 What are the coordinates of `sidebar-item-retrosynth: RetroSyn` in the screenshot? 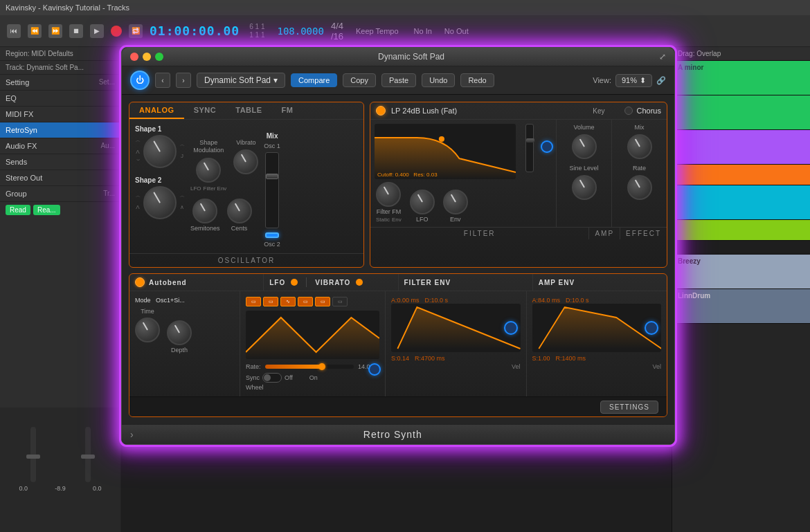 It's located at (60, 130).